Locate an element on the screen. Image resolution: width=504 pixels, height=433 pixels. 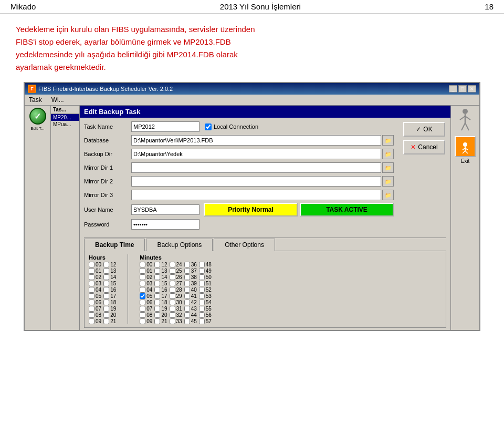
hour-13-checkbox is located at coordinates (106, 271).